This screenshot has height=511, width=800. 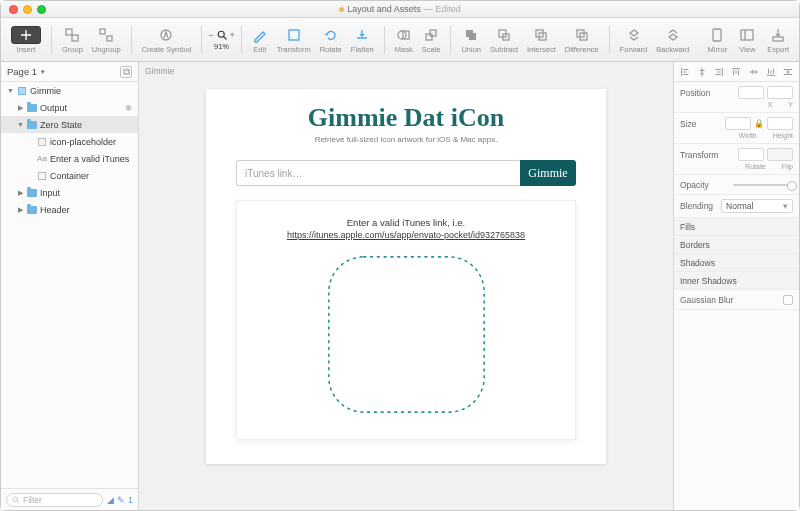 I want to click on align-right-icon, so click(x=719, y=72).